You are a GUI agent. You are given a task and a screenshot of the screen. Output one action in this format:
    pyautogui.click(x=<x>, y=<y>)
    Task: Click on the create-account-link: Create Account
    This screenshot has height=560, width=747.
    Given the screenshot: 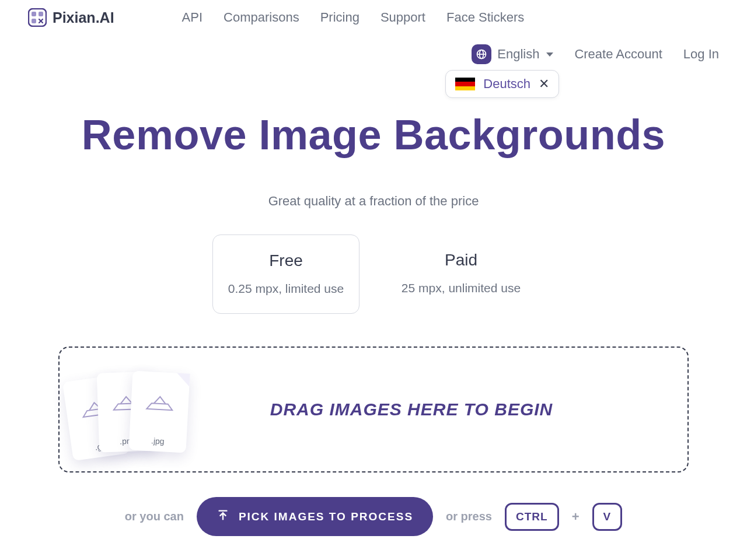 What is the action you would take?
    pyautogui.click(x=618, y=54)
    